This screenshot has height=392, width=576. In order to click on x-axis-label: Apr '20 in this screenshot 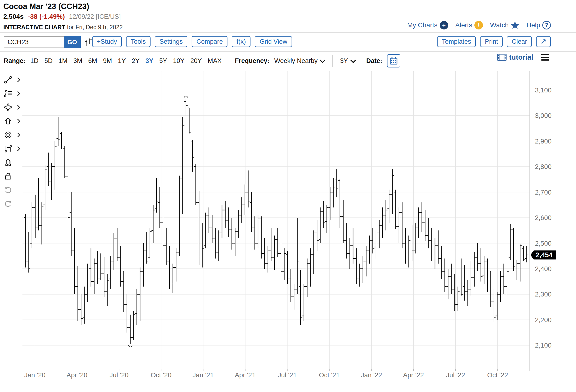, I will do `click(77, 375)`.